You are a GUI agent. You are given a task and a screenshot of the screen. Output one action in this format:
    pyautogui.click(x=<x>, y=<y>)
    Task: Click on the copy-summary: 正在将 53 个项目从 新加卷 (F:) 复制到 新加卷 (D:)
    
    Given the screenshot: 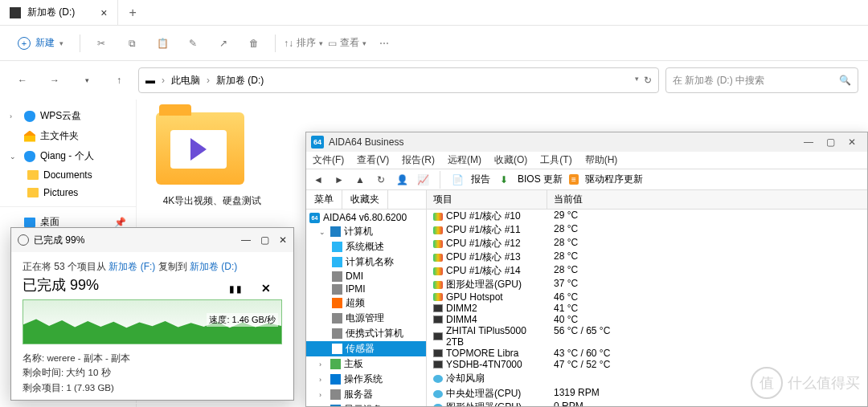 What is the action you would take?
    pyautogui.click(x=153, y=267)
    